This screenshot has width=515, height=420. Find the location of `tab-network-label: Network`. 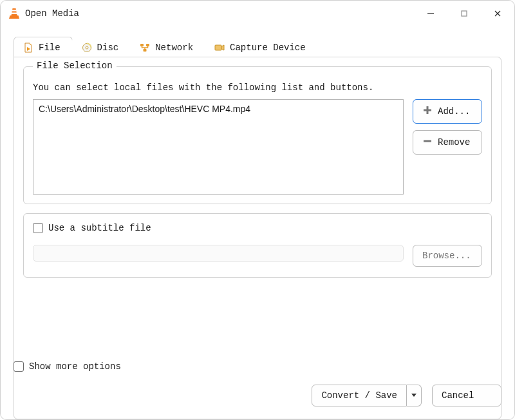

tab-network-label: Network is located at coordinates (174, 48).